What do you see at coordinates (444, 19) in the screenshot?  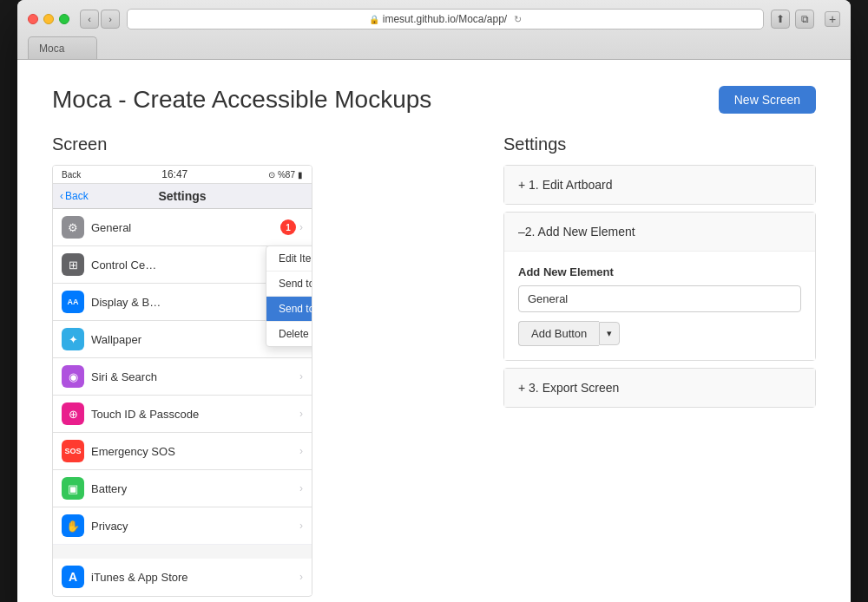 I see `url-text: imesut.github.io/Moca/app/` at bounding box center [444, 19].